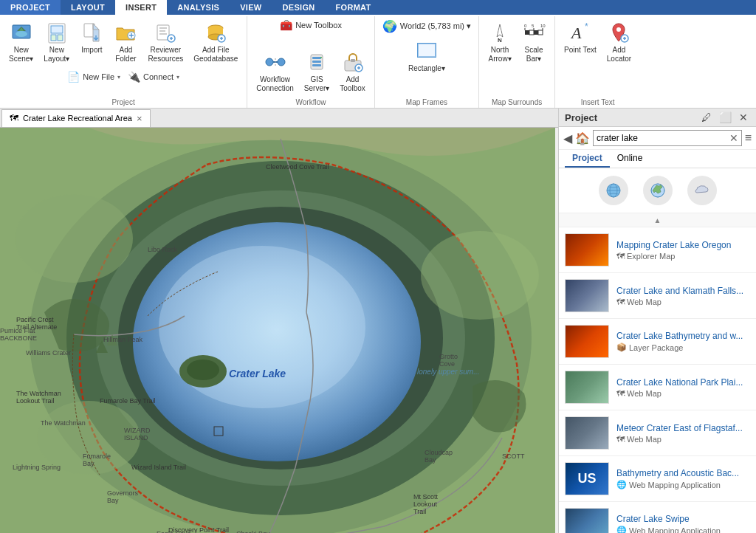 The width and height of the screenshot is (756, 533). What do you see at coordinates (684, 341) in the screenshot?
I see `result-info-3: Crater Lake Bathymetry and w... 📦 Layer …` at bounding box center [684, 341].